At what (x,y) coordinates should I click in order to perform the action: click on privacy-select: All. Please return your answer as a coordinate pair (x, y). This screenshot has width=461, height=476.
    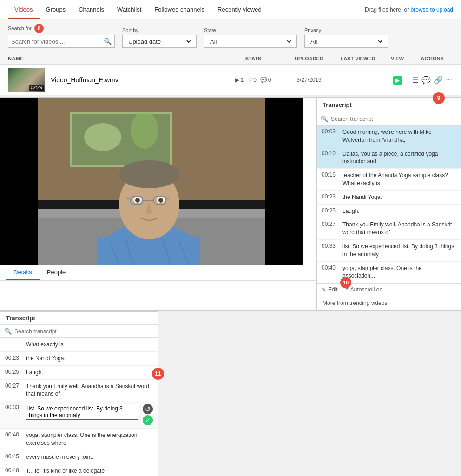
    Looking at the image, I should click on (346, 42).